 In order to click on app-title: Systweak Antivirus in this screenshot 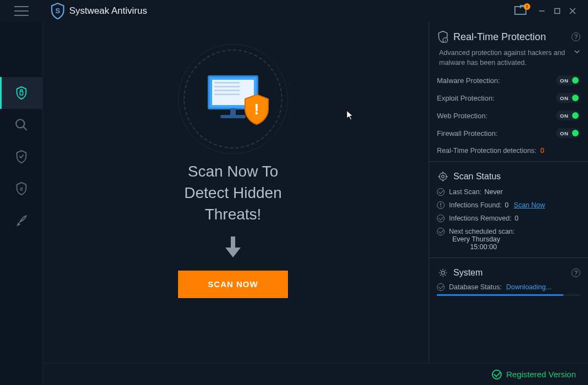, I will do `click(108, 11)`.